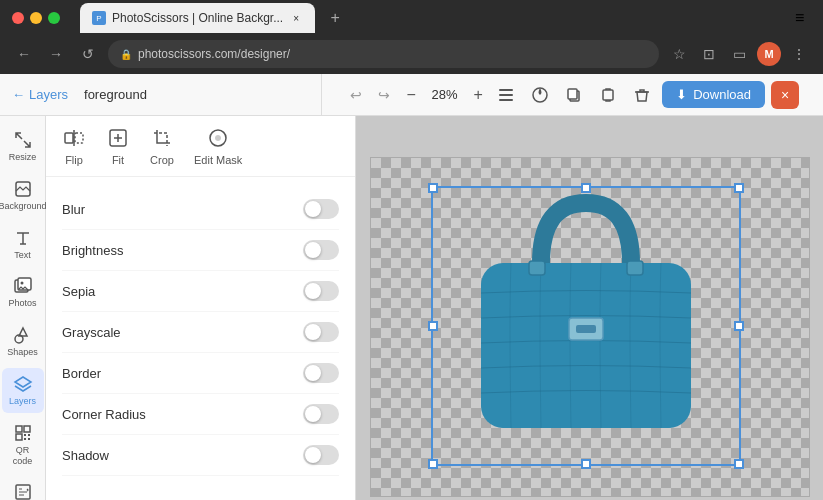  What do you see at coordinates (785, 95) in the screenshot?
I see `close-button: ×` at bounding box center [785, 95].